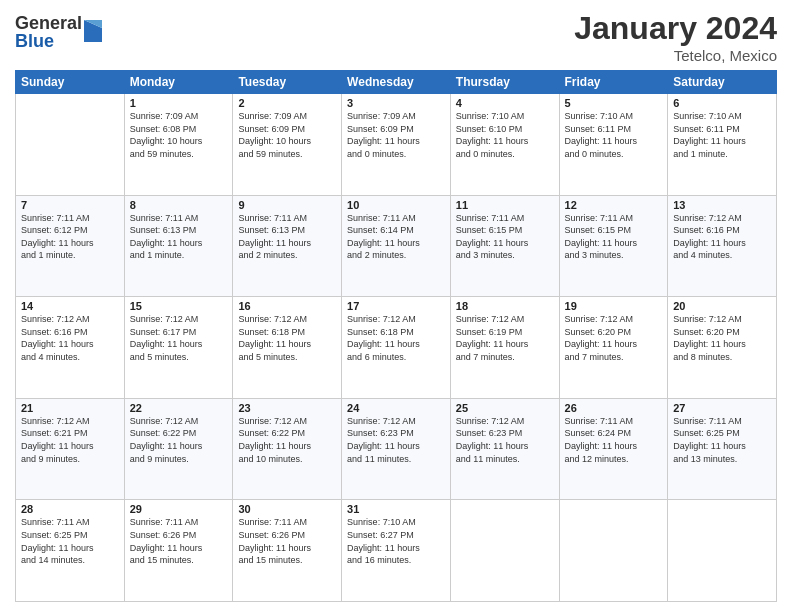 The image size is (792, 612). What do you see at coordinates (396, 82) in the screenshot?
I see `calendar-header-row: SundayMondayTuesdayWednesdayThursdayFrid…` at bounding box center [396, 82].